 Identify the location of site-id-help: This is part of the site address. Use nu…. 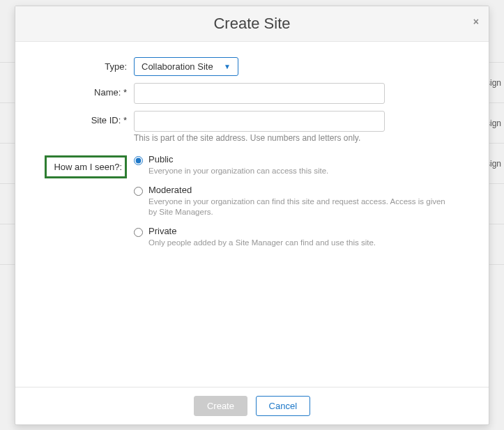
(301, 138).